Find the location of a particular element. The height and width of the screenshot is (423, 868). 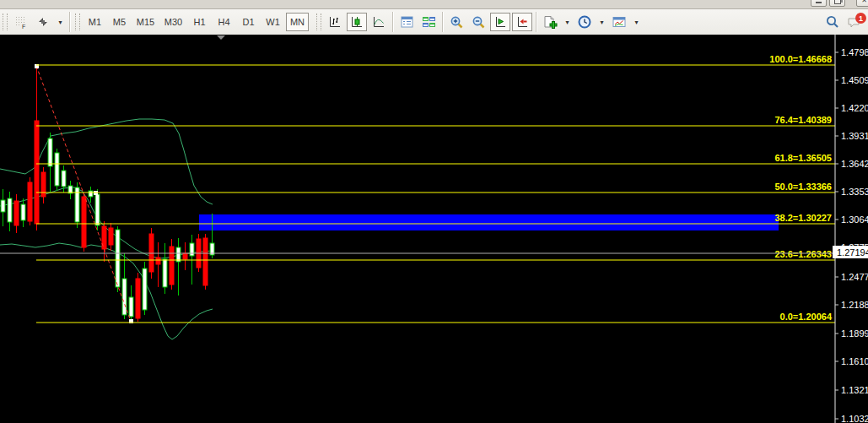

template-icon is located at coordinates (619, 22).